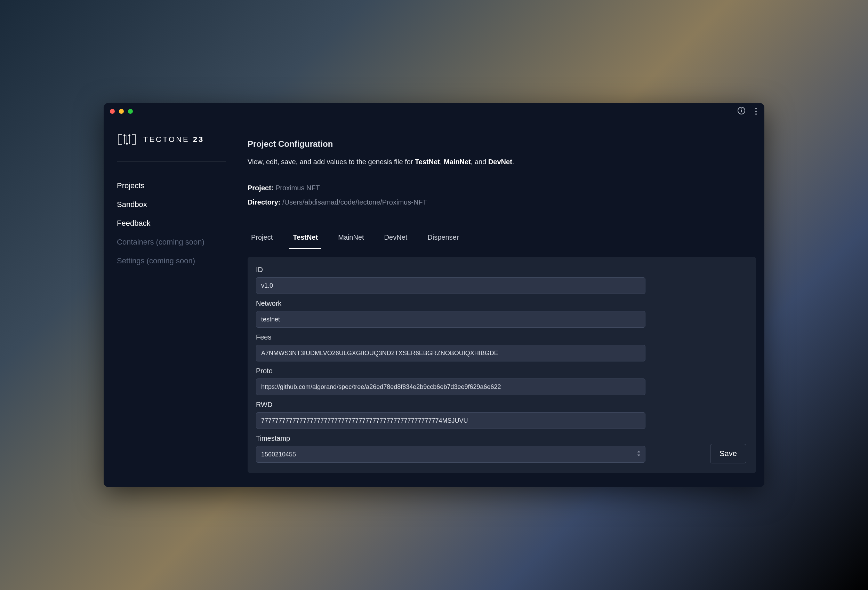 The height and width of the screenshot is (590, 868). What do you see at coordinates (112, 111) in the screenshot?
I see `close-window-button` at bounding box center [112, 111].